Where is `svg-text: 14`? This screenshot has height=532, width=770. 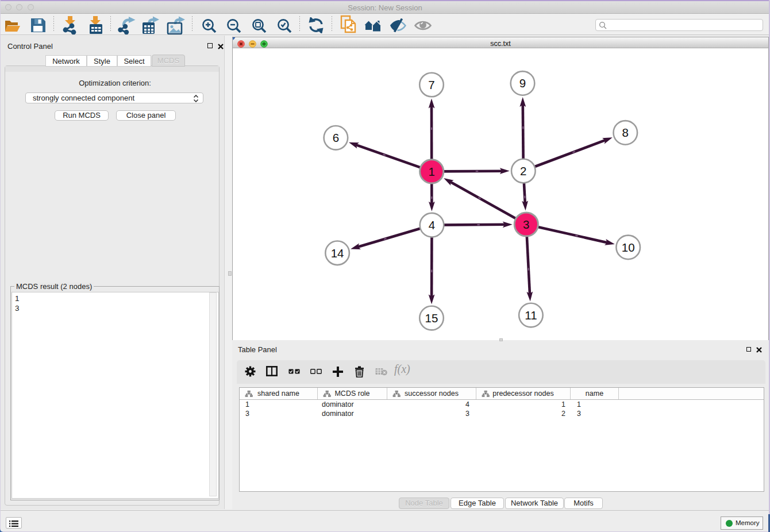
svg-text: 14 is located at coordinates (338, 253).